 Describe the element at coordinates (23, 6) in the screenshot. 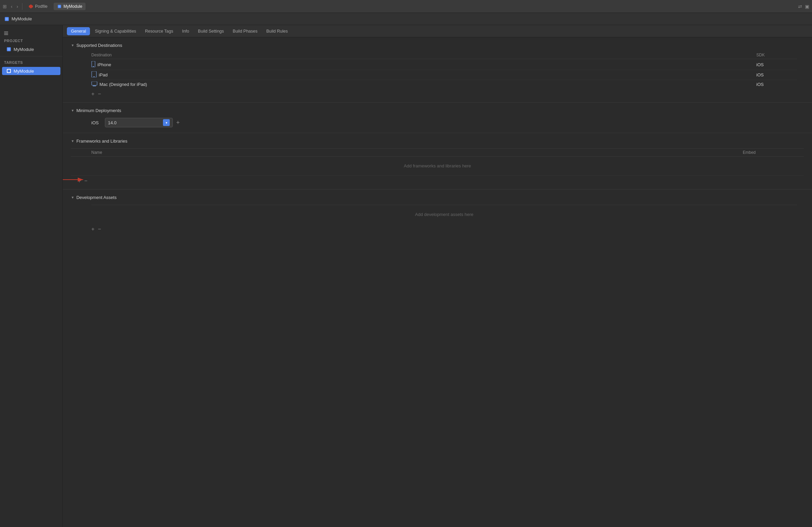

I see `titlebar-divider` at that location.